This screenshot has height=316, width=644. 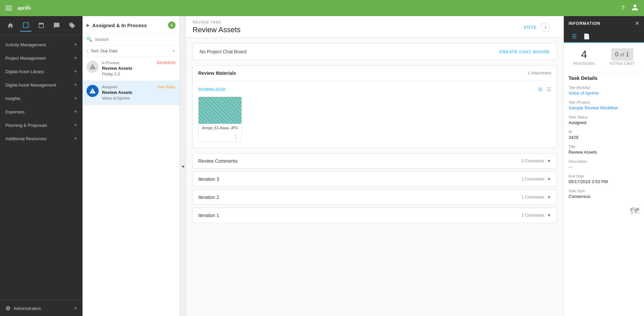 What do you see at coordinates (375, 179) in the screenshot?
I see `iteration-3-header: Iteration 3 1 Comments ▼` at bounding box center [375, 179].